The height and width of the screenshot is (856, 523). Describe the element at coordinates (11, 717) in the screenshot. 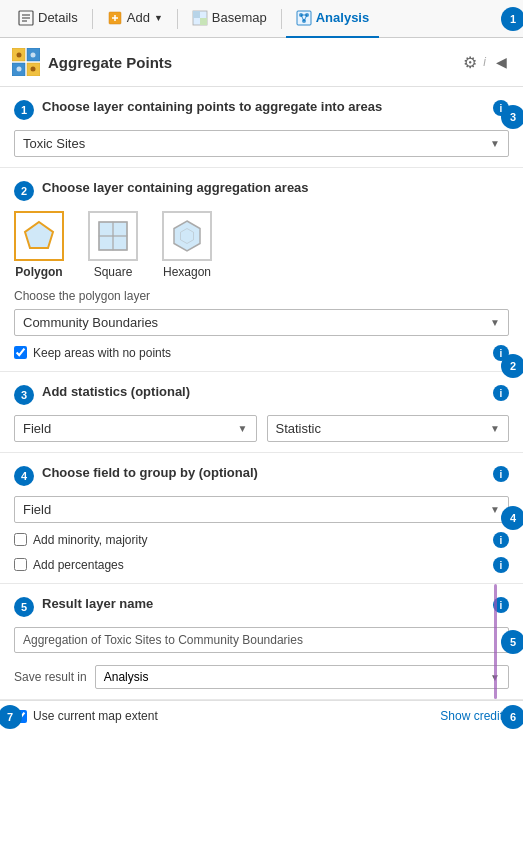

I see `outer-badge-7: 7` at that location.